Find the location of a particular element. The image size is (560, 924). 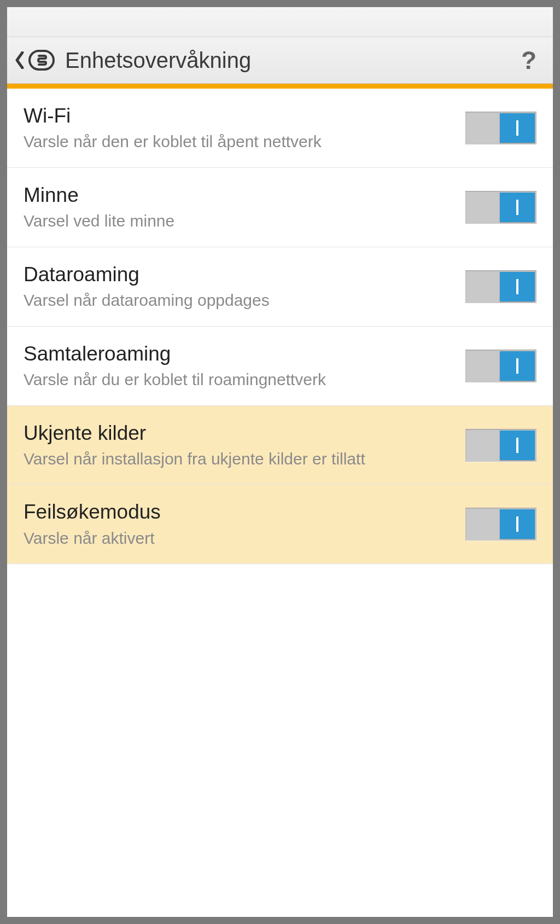

setting-title: Wi-Fi is located at coordinates (239, 116).